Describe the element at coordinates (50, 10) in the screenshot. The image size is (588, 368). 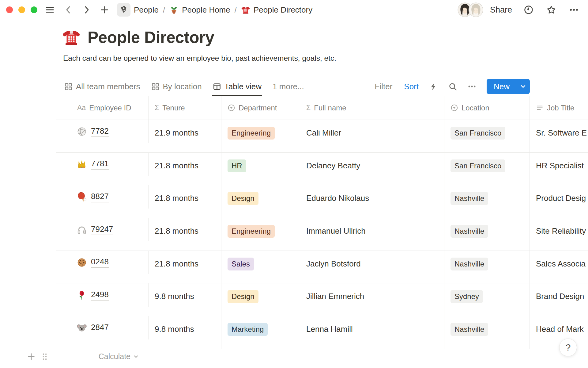
I see `sidebar-toggle-button` at that location.